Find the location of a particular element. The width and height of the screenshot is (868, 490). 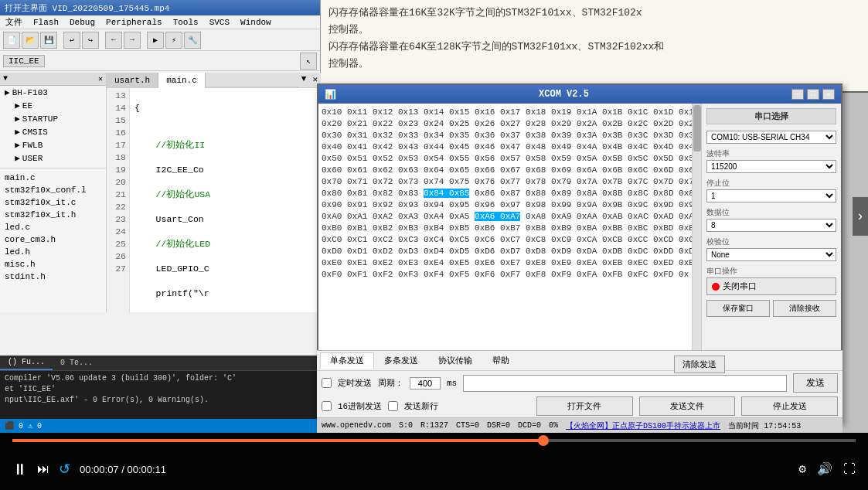

editor-tabs: usart.h main.c ▼ ✕ is located at coordinates (213, 80).